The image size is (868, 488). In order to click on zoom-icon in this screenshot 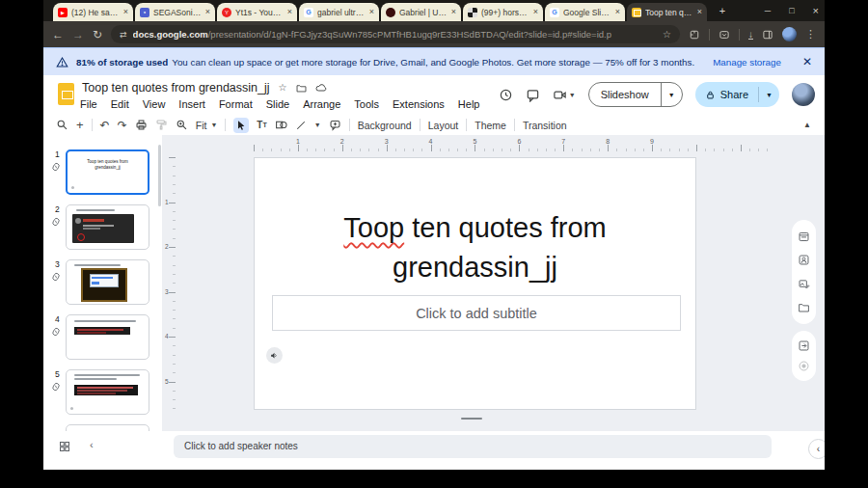, I will do `click(181, 125)`.